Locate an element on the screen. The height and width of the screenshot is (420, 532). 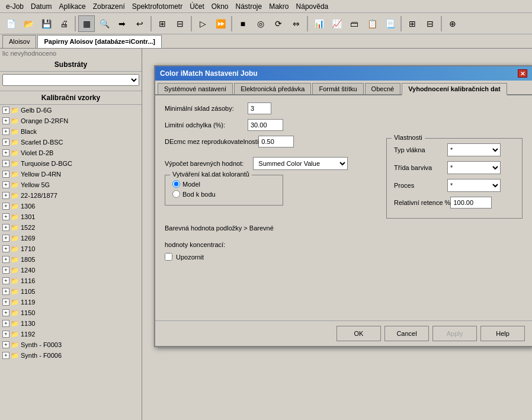
undo-button: ↩ is located at coordinates (140, 24).